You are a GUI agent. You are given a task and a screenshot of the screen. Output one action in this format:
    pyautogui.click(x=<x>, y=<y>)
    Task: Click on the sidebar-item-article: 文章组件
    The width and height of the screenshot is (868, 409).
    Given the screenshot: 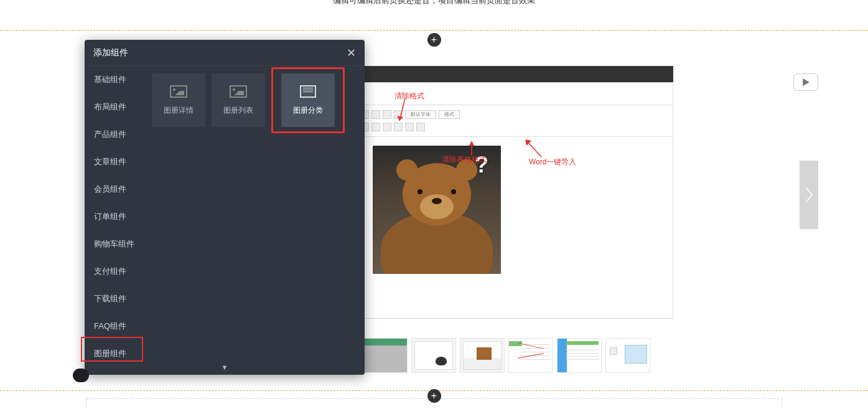 What is the action you would take?
    pyautogui.click(x=114, y=162)
    